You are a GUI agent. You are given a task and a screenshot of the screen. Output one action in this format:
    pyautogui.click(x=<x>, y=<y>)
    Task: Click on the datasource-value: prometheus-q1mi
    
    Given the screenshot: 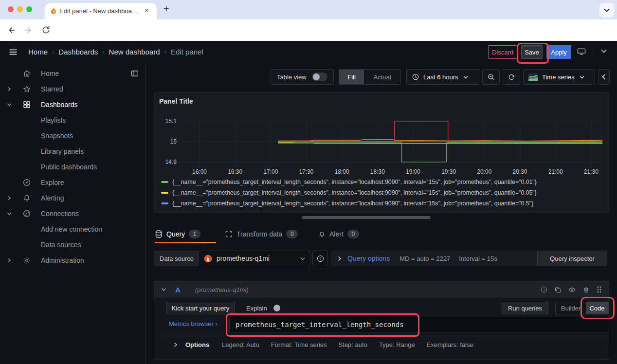 What is the action you would take?
    pyautogui.click(x=243, y=258)
    